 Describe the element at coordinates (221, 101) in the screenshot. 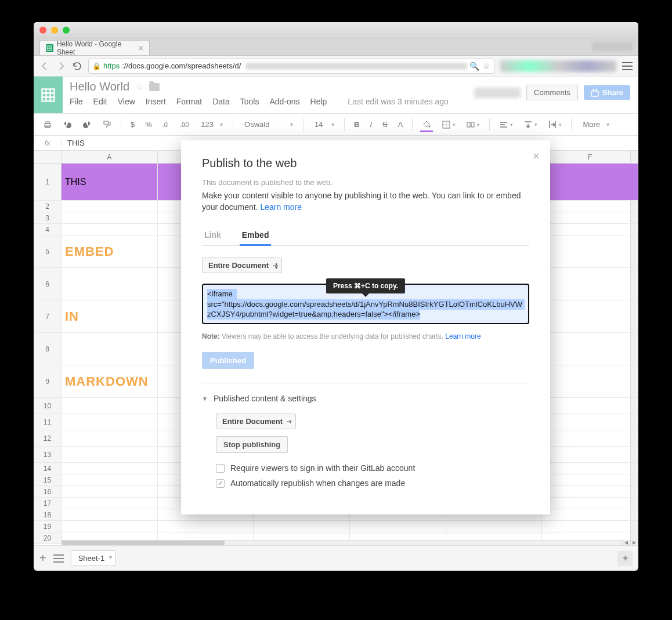

I see `menu-data: Data` at that location.